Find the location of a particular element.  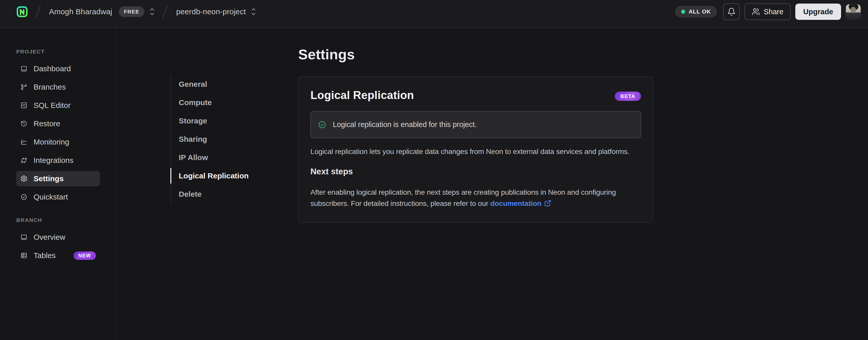

settings-nav: General Compute Storage Sharing IP Allow… is located at coordinates (235, 207).